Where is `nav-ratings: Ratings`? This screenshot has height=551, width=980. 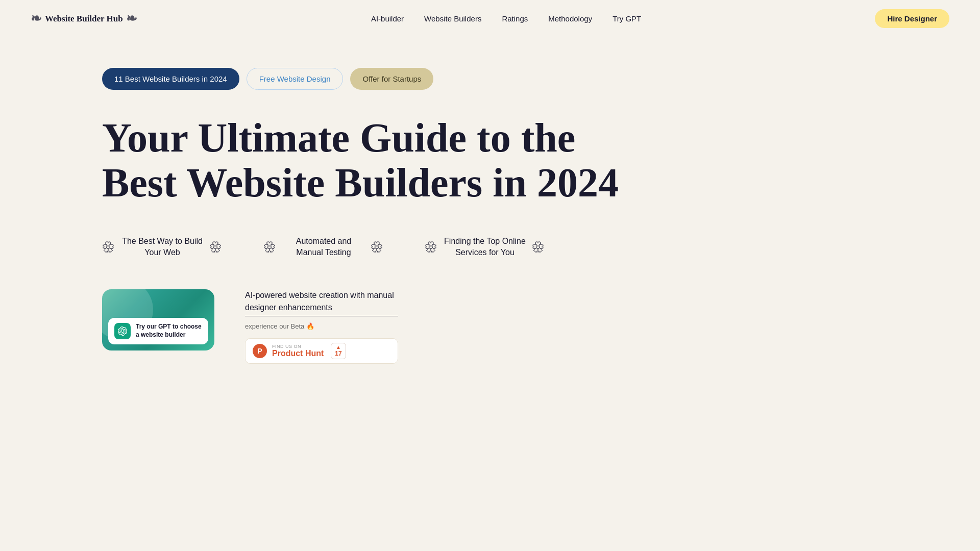
nav-ratings: Ratings is located at coordinates (514, 18).